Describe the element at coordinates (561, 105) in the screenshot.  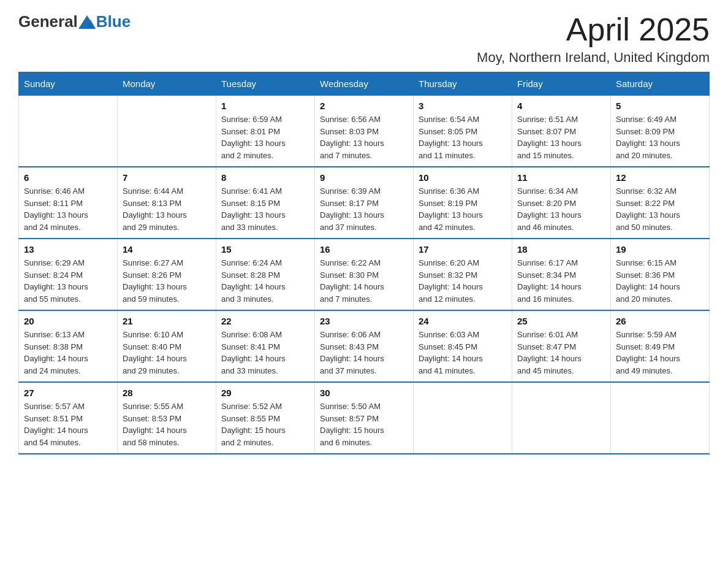
I see `day-number: 4` at that location.